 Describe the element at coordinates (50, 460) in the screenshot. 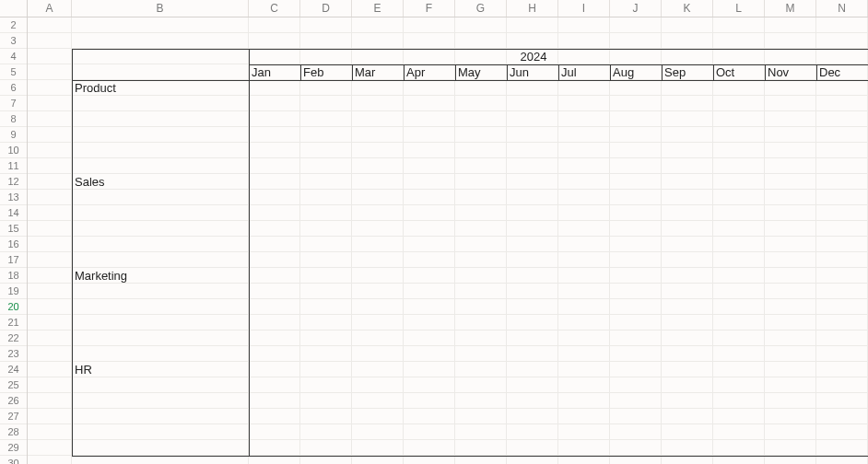

I see `cell-A30` at that location.